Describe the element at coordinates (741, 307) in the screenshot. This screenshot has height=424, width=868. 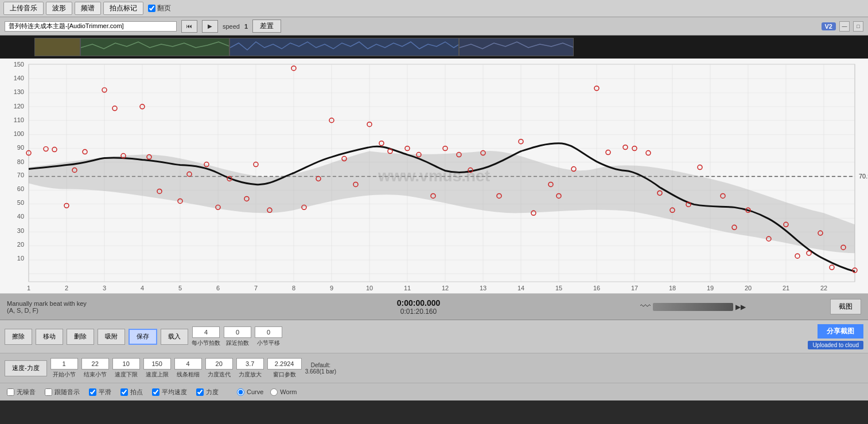
I see `waveform-mini-arrow: ▶▶` at that location.